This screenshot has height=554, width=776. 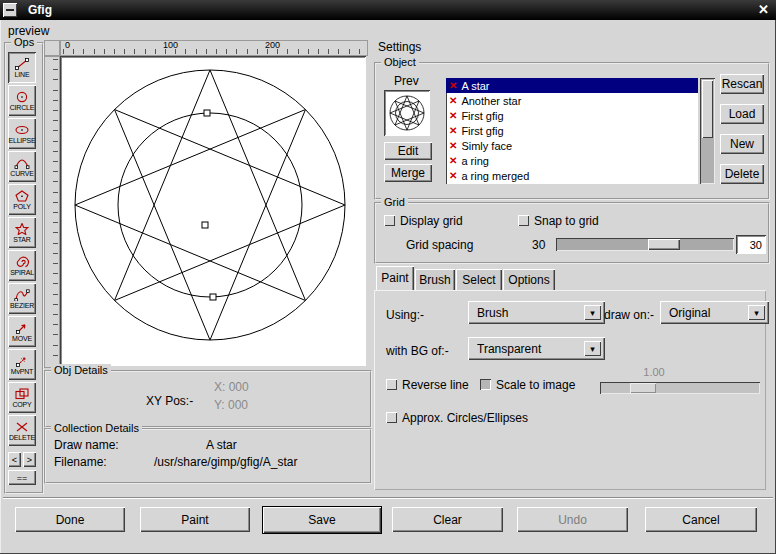 I want to click on ruler-mark-0: 0, so click(x=68, y=46).